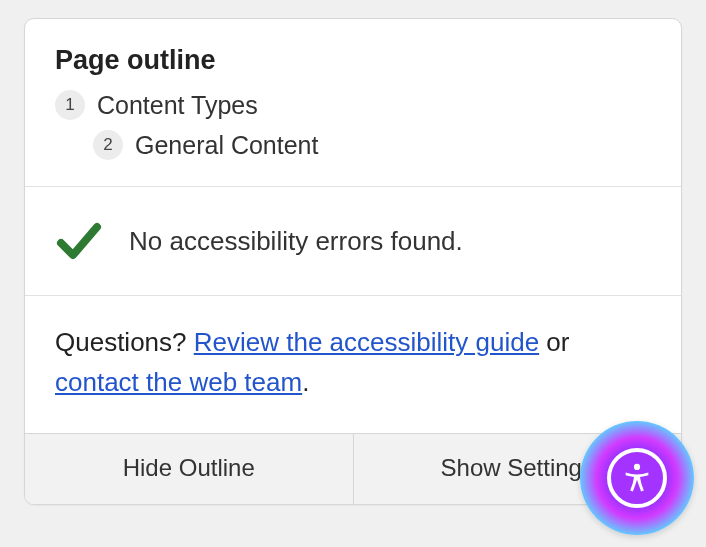  What do you see at coordinates (366, 342) in the screenshot?
I see `review-guide-link: Review the accessibility guide` at bounding box center [366, 342].